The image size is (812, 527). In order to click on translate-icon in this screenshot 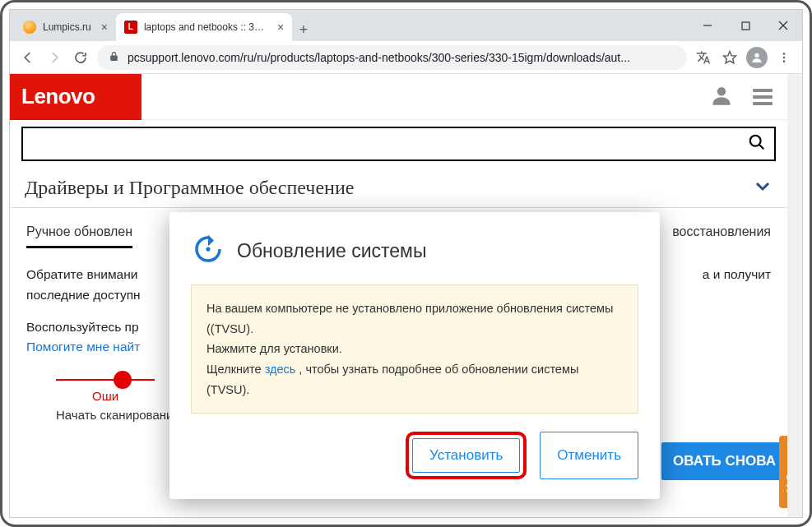, I will do `click(703, 58)`.